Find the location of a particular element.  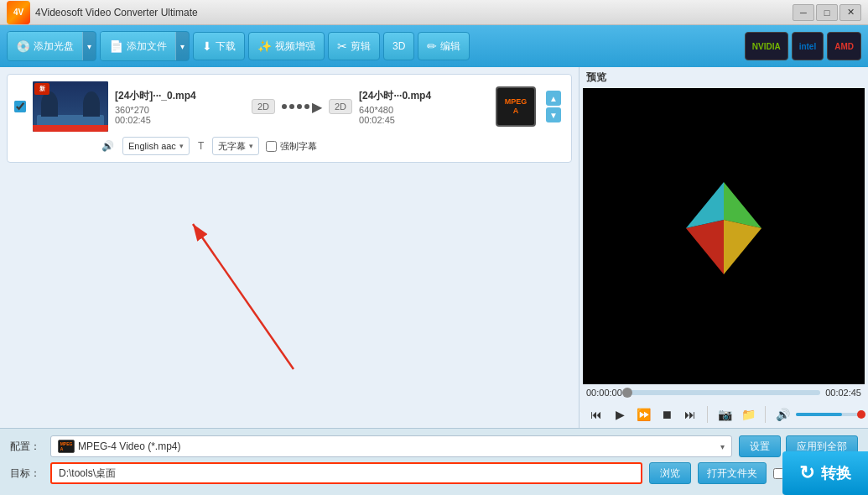

play-button: ▶ is located at coordinates (620, 414).